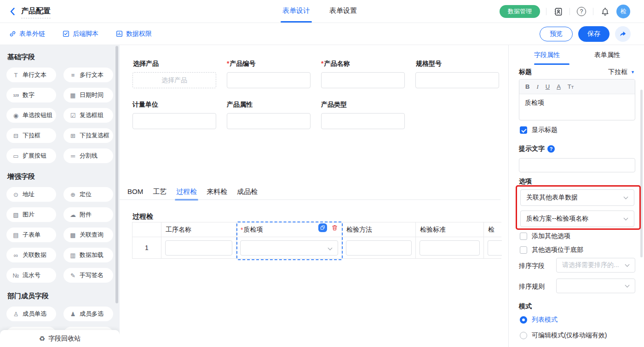 The image size is (644, 347). I want to click on product-code-input, so click(269, 80).